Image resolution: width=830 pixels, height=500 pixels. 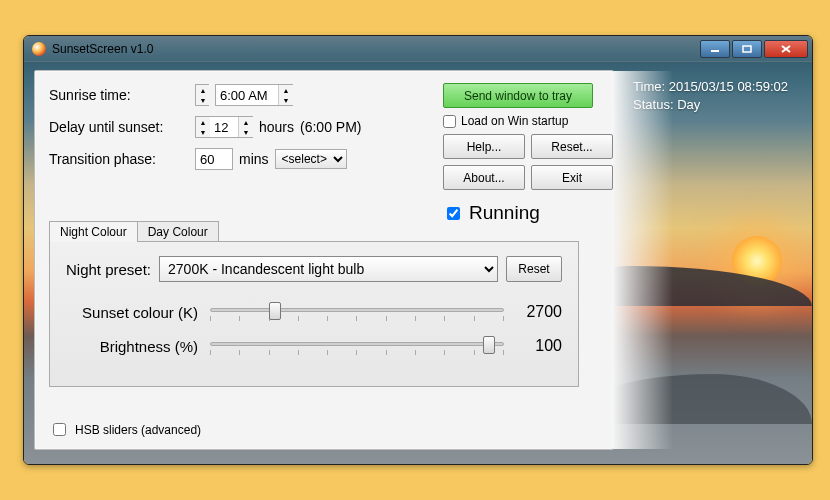 What do you see at coordinates (245, 127) in the screenshot?
I see `delay-stepper-right: ▲ ▼` at bounding box center [245, 127].